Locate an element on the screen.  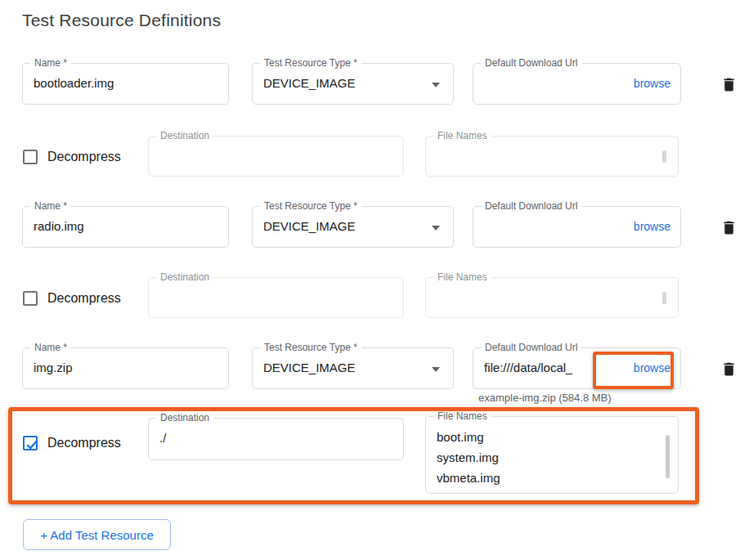
file-info-text: example-img.zip (584.8 MB) is located at coordinates (545, 397).